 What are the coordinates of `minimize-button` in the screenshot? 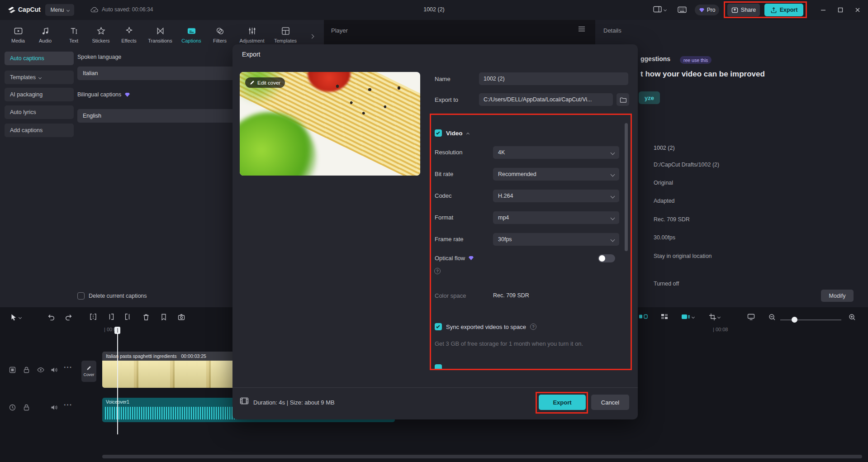 It's located at (823, 10).